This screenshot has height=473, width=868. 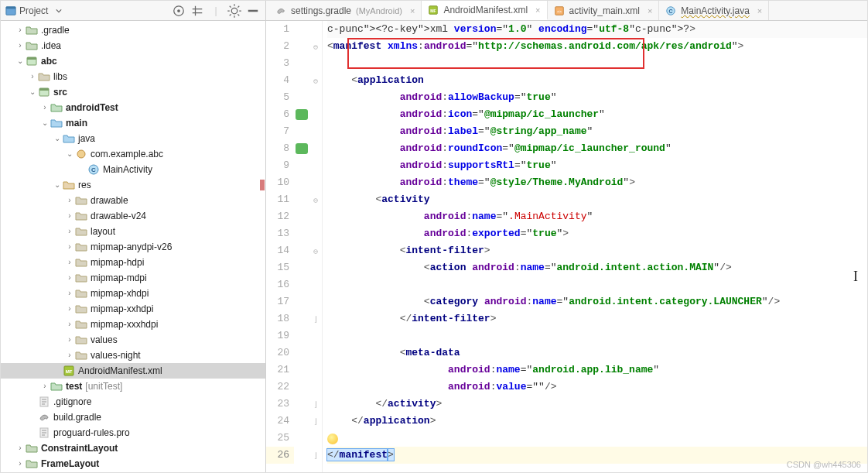 I want to click on tree-item: ›test[unitTest], so click(x=133, y=386).